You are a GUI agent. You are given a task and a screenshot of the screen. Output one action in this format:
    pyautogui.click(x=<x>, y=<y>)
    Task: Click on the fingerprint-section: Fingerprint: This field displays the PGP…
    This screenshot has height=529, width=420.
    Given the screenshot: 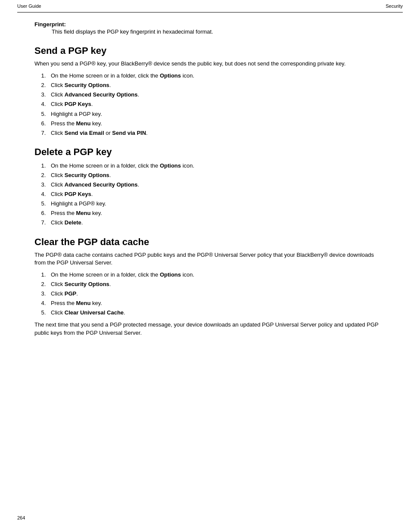 What is the action you would take?
    pyautogui.click(x=210, y=28)
    